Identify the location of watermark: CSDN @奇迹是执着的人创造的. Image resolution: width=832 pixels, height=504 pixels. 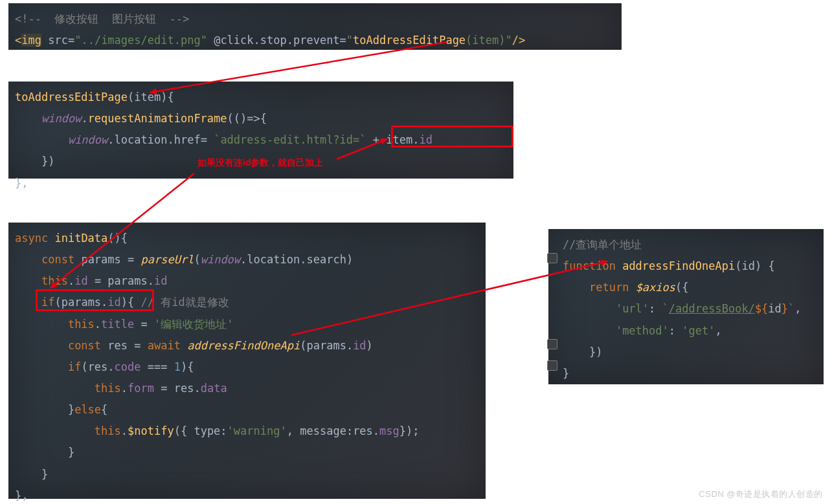
(761, 494).